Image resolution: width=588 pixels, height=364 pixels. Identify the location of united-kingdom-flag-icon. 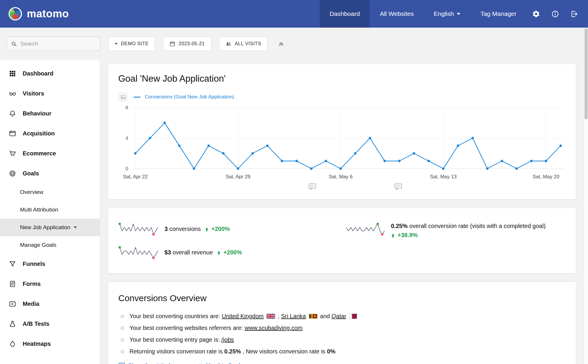
(271, 316).